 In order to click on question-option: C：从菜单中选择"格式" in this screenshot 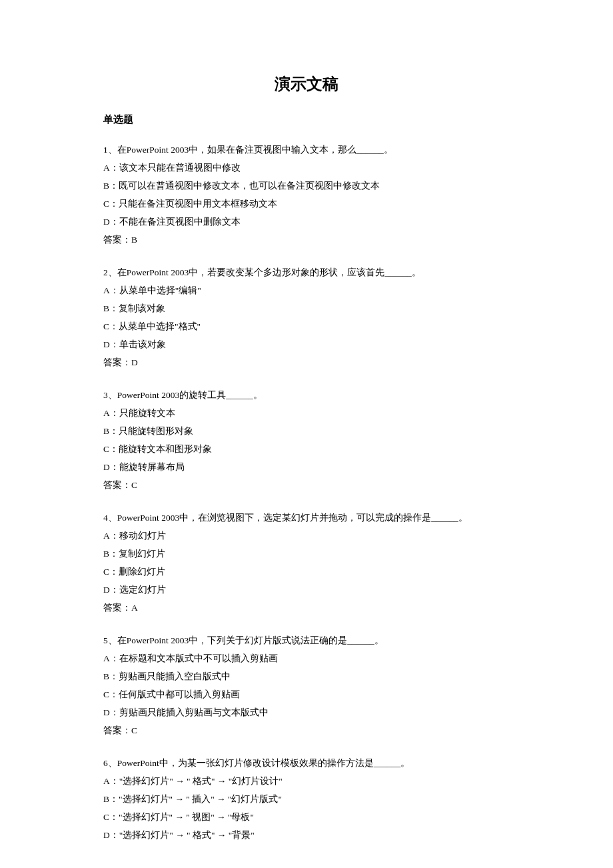, I will do `click(306, 327)`.